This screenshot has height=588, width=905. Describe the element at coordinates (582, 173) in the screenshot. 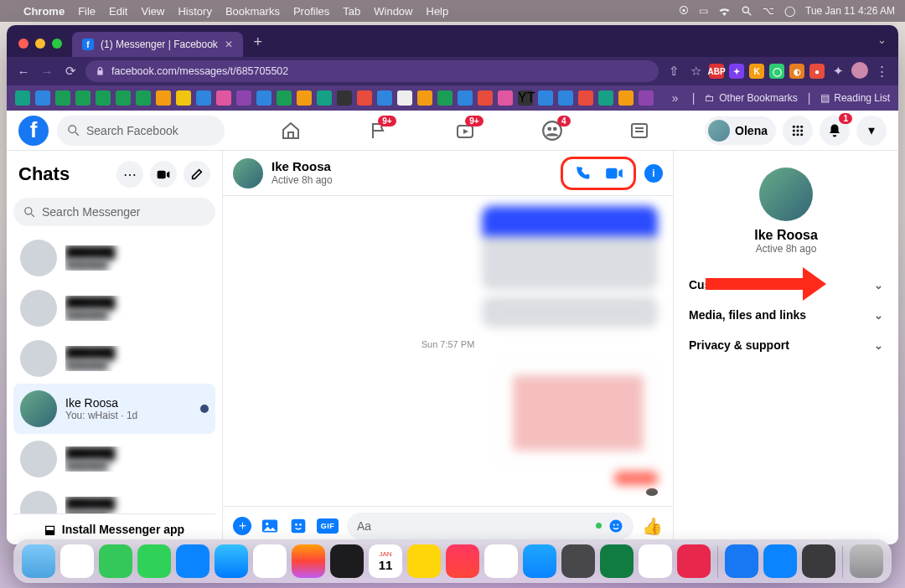

I see `voice-call-button` at that location.